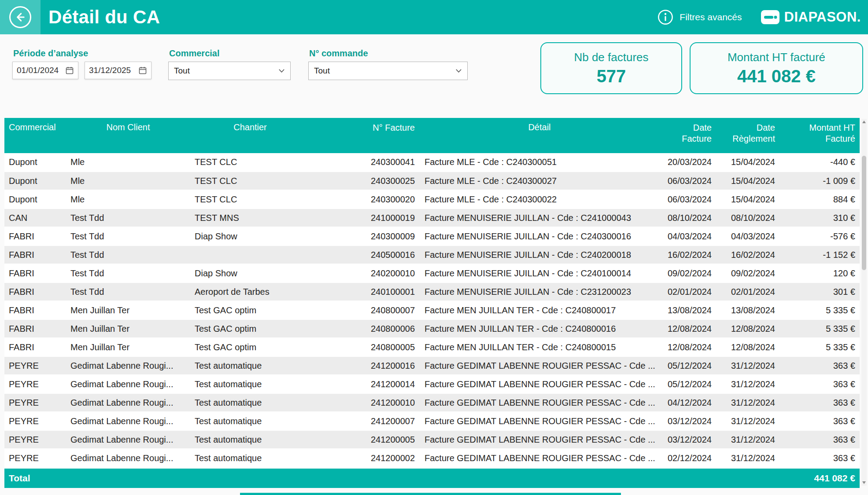 The height and width of the screenshot is (495, 868). I want to click on page-title: Détail du CA, so click(104, 17).